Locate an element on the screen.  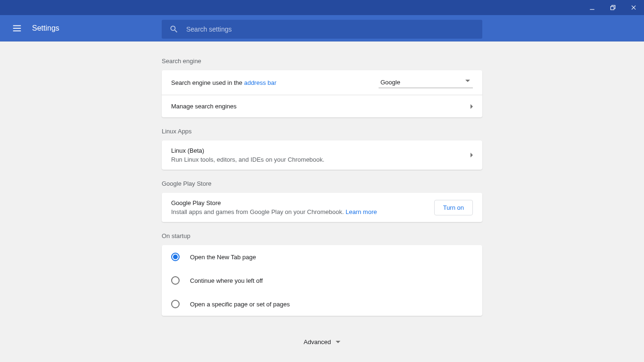
search-engine-row: Search engine used in the address bar Go… is located at coordinates (322, 82).